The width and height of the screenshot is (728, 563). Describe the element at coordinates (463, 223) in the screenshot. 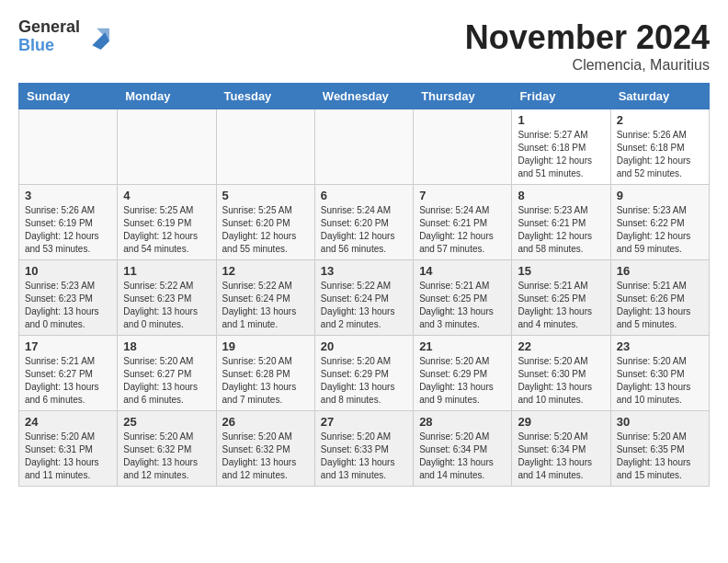

I see `day-cell: 7Sunrise: 5:24 AM Sunset: 6:21 PM Daylig…` at that location.